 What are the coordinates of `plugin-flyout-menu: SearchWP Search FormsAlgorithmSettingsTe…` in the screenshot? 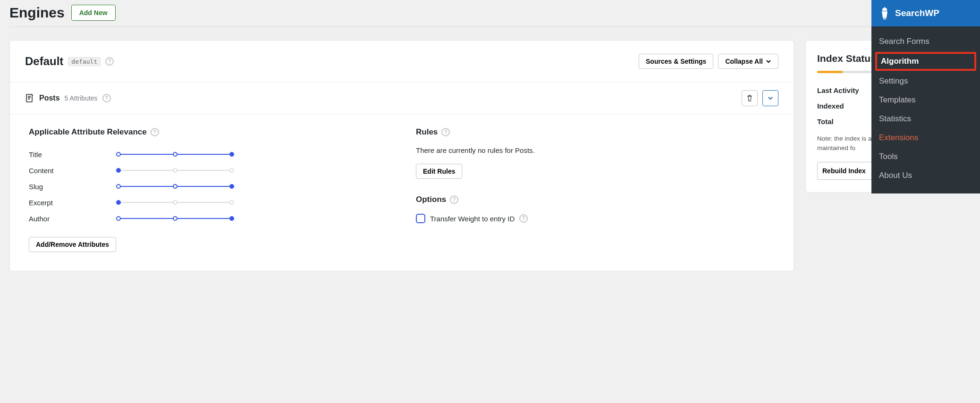 It's located at (926, 97).